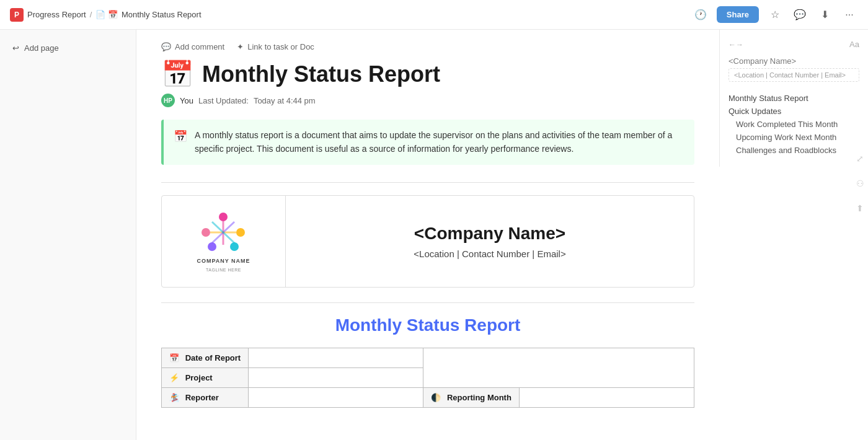  I want to click on lightning-icon: ⚡, so click(174, 378).